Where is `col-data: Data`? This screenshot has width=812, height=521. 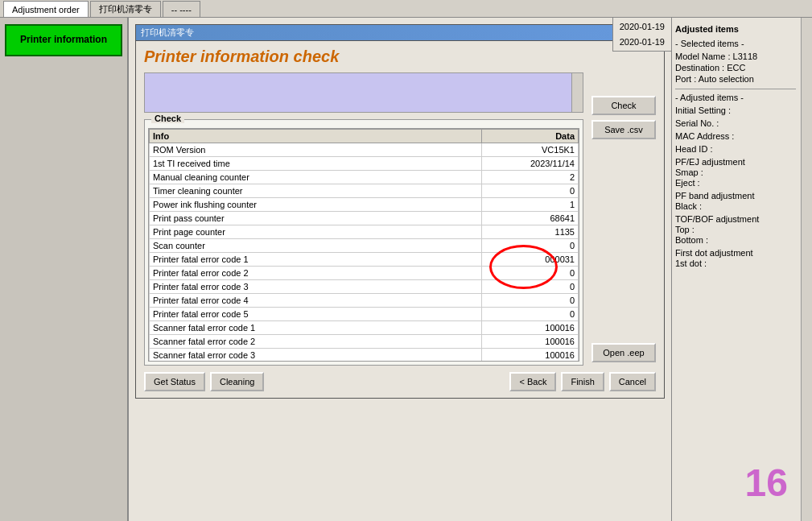 col-data: Data is located at coordinates (530, 137).